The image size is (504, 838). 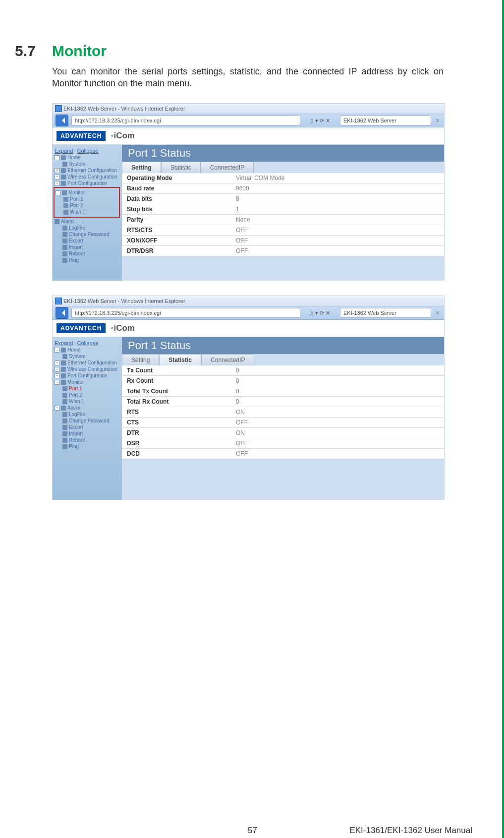 I want to click on statistic-table: Tx Count0 Rx Count0 Total Tx Count0 Tota…, so click(x=283, y=413).